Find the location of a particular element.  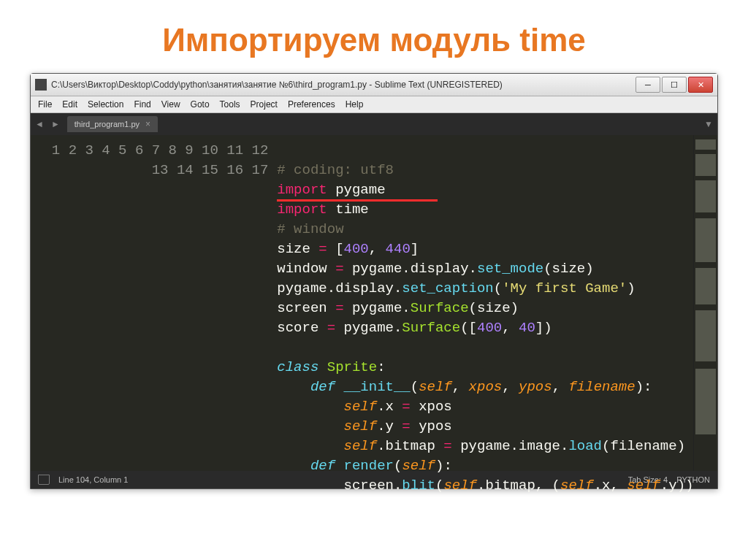

menubar: File Edit Selection Find View Goto Tools… is located at coordinates (374, 105).